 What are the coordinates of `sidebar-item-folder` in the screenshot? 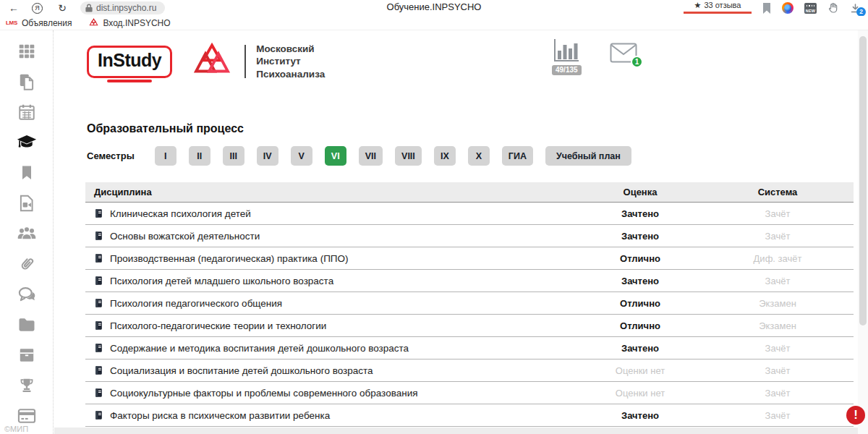 It's located at (26, 325).